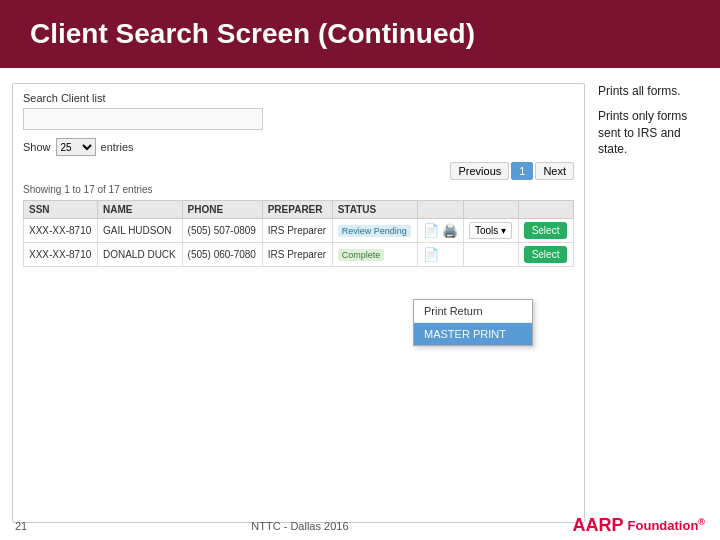  What do you see at coordinates (554, 171) in the screenshot?
I see `next-button: Next` at bounding box center [554, 171].